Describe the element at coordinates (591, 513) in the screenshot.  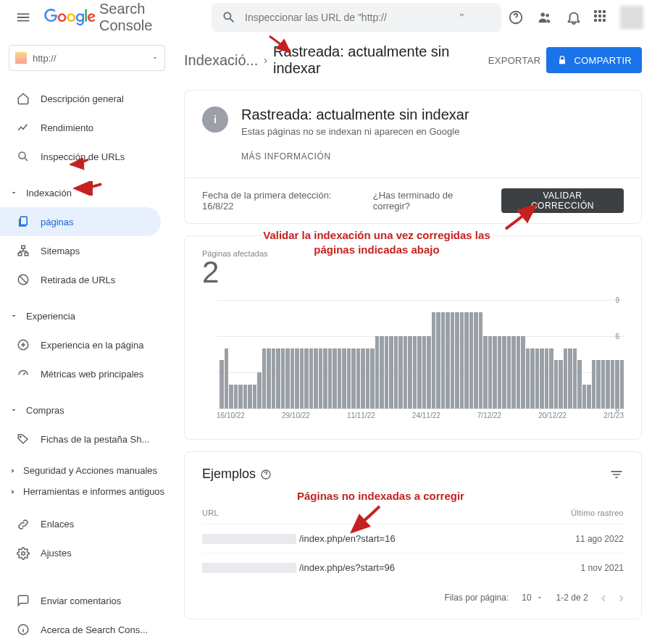
I see `column-header-last-crawl: Último rastreo` at that location.